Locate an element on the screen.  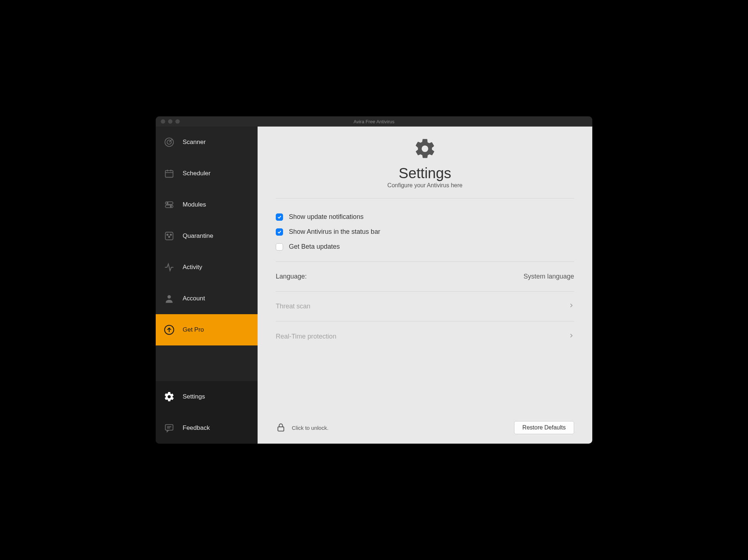
settings-header: Settings Configure your Antivirus here is located at coordinates (425, 168).